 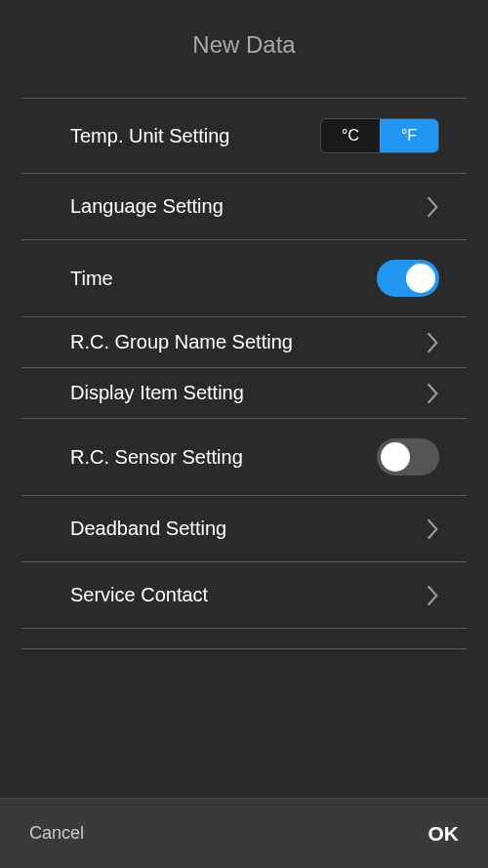 What do you see at coordinates (182, 342) in the screenshot?
I see `row-label-group-name: R.C. Group Name Setting` at bounding box center [182, 342].